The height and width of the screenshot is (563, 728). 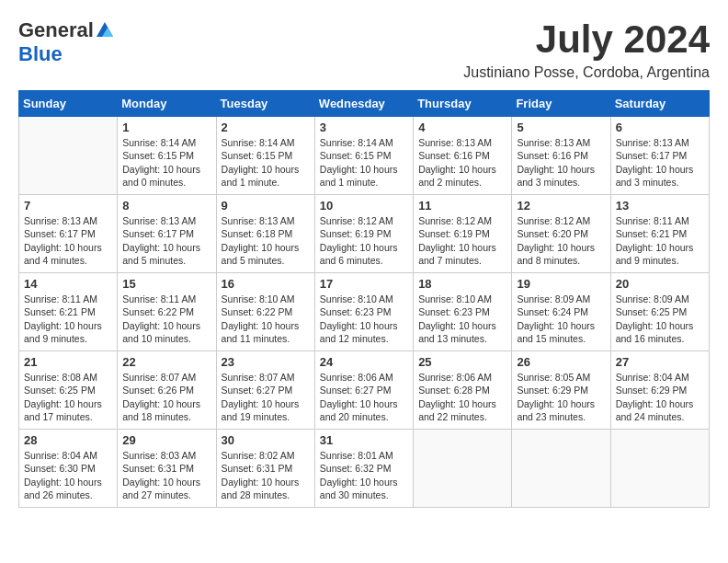 I want to click on day-number: 1, so click(x=166, y=127).